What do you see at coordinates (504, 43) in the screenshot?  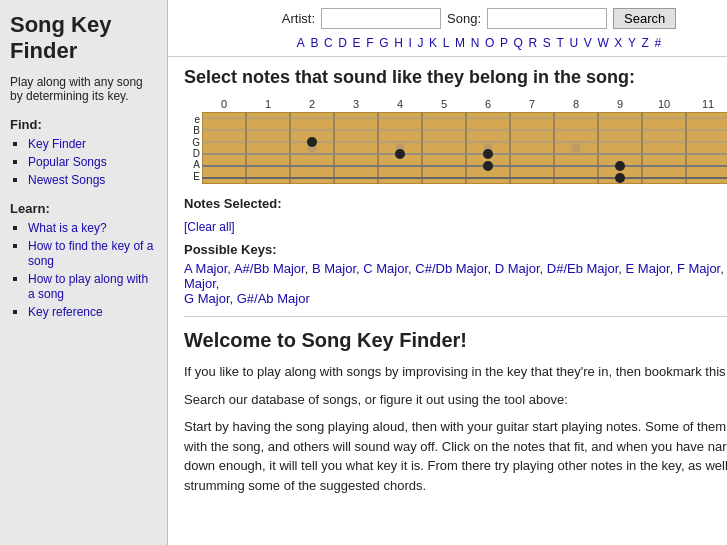 I see `alpha-P: P` at bounding box center [504, 43].